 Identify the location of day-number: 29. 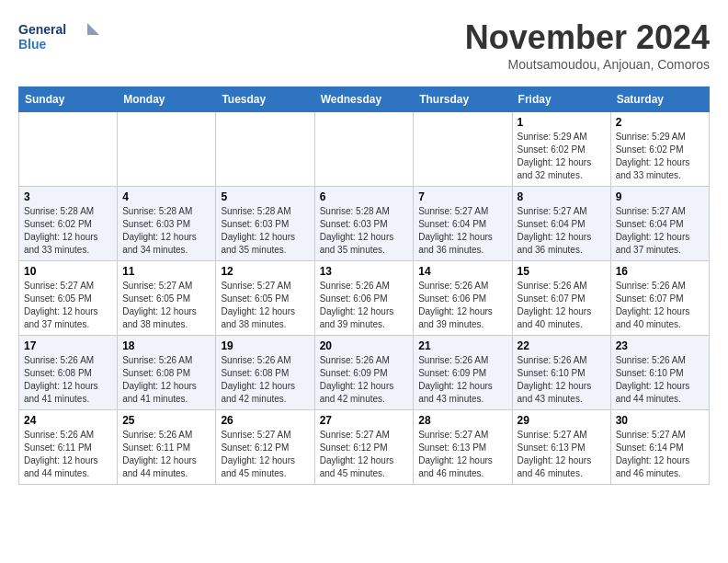
(562, 420).